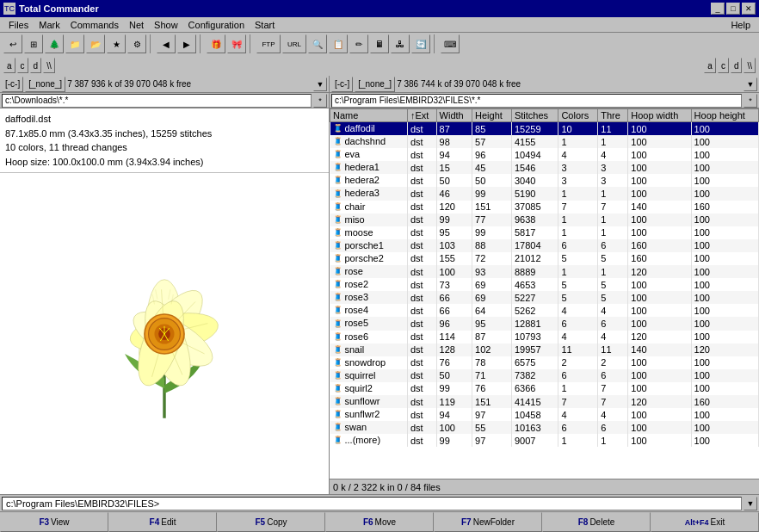 The width and height of the screenshot is (759, 532). I want to click on col-hoop-width: Hoop width, so click(659, 115).